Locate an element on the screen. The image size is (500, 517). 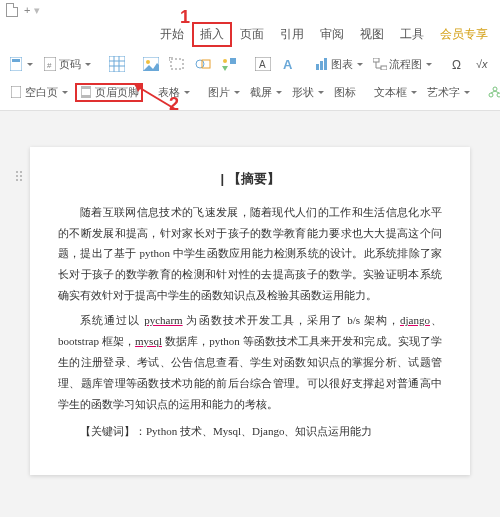
keywords-line: 【关键词】：Python 技术、Mysql、Django、知识点运用能力 is located at coordinates (250, 432).